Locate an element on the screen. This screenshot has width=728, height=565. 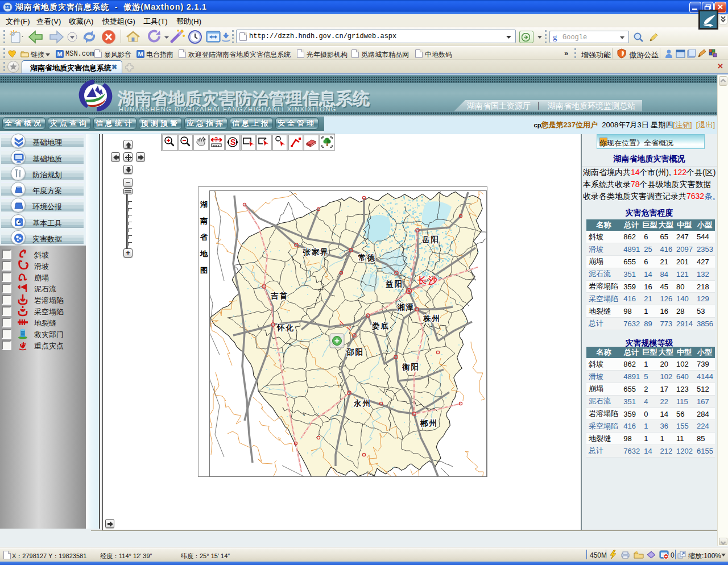
svg-text: 永州 is located at coordinates (362, 403).